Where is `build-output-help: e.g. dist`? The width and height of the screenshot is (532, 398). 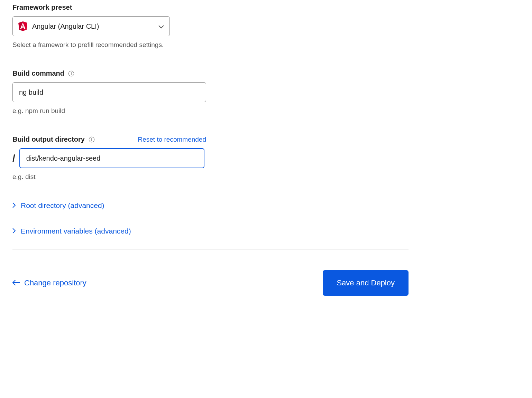
build-output-help: e.g. dist is located at coordinates (109, 177).